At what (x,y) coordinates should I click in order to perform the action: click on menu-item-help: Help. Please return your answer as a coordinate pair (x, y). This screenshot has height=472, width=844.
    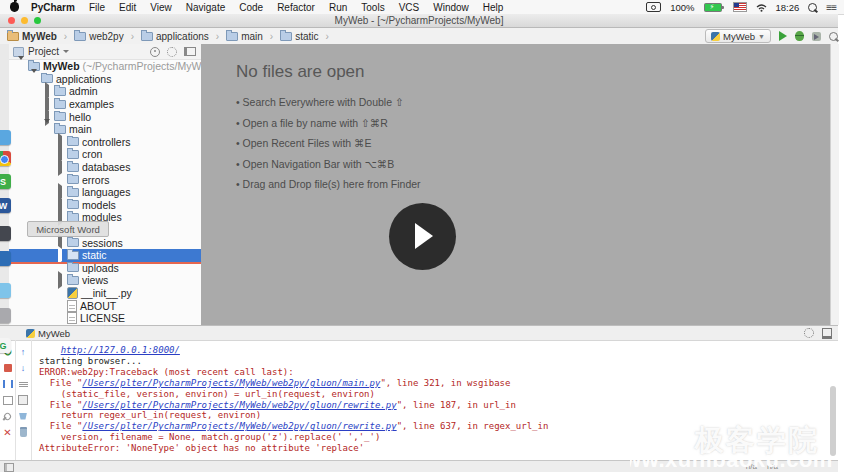
    Looking at the image, I should click on (494, 8).